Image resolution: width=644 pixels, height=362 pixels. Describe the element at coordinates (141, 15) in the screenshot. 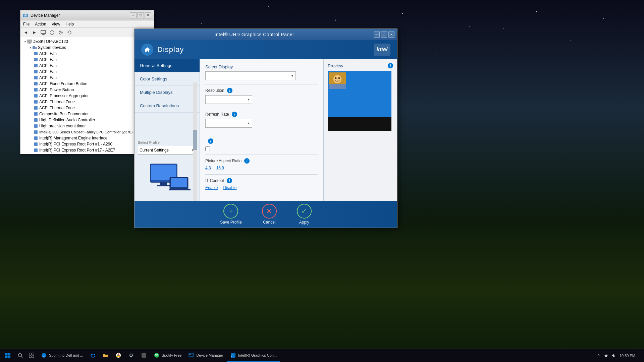

I see `dm-maximize-btn: □` at that location.